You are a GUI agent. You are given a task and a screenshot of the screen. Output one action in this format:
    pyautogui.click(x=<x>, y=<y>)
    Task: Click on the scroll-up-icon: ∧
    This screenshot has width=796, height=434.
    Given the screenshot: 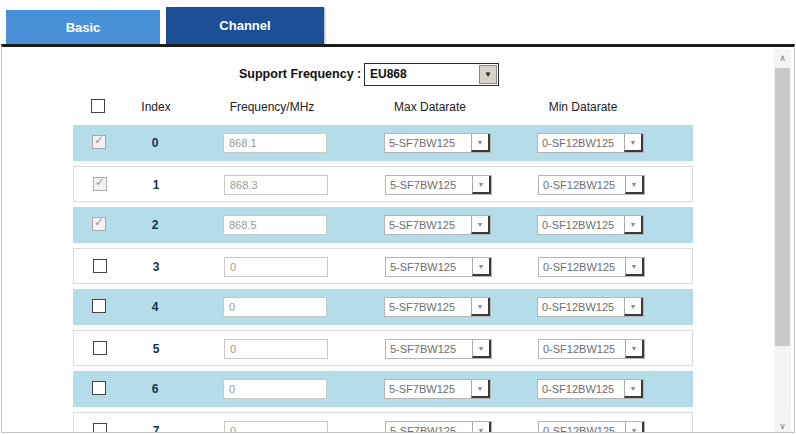 What is the action you would take?
    pyautogui.click(x=782, y=58)
    